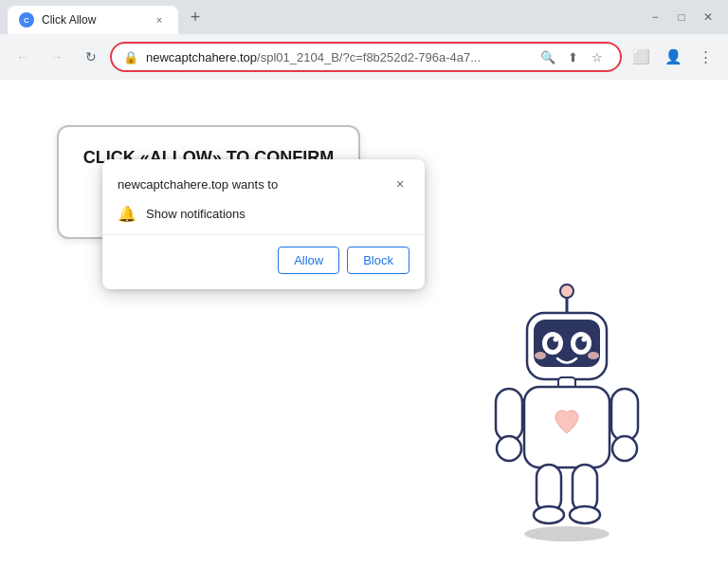 The height and width of the screenshot is (568, 728). What do you see at coordinates (197, 184) in the screenshot?
I see `popup-site-name: newcaptchahere.top wants to` at bounding box center [197, 184].